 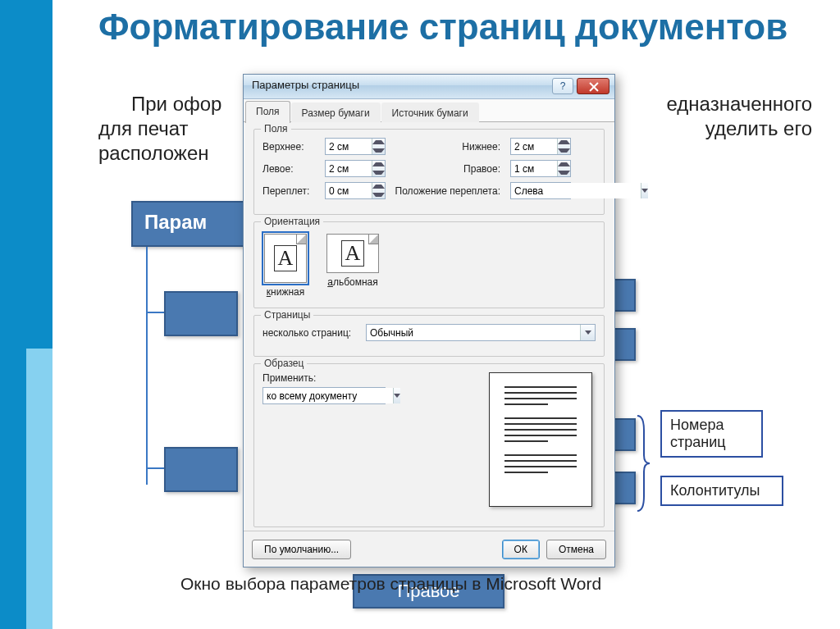 I want to click on landscape-icon: A, so click(x=353, y=253).